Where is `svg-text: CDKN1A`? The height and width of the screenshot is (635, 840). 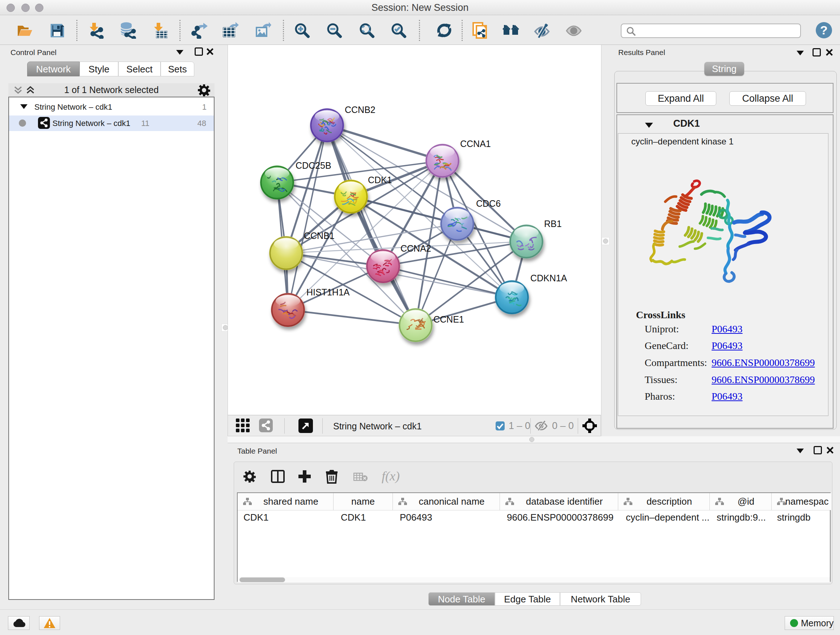 svg-text: CDKN1A is located at coordinates (549, 278).